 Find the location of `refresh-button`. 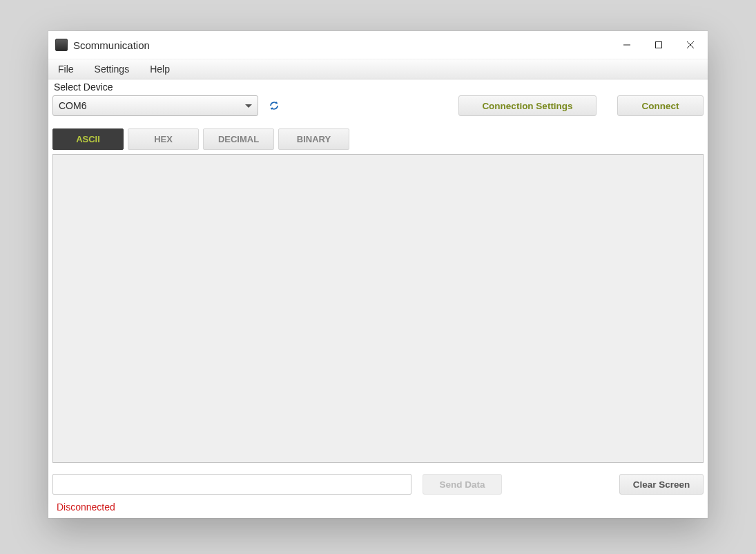

refresh-button is located at coordinates (274, 106).